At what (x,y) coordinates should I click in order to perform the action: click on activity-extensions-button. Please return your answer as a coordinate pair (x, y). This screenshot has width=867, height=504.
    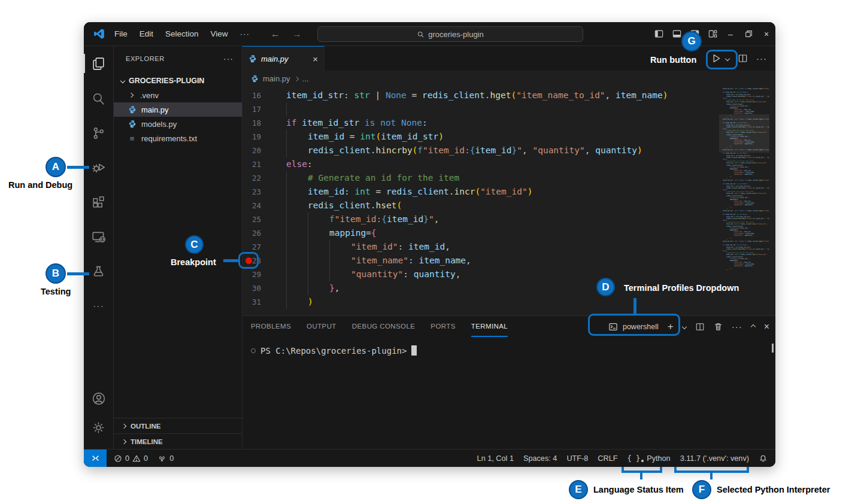
    Looking at the image, I should click on (98, 202).